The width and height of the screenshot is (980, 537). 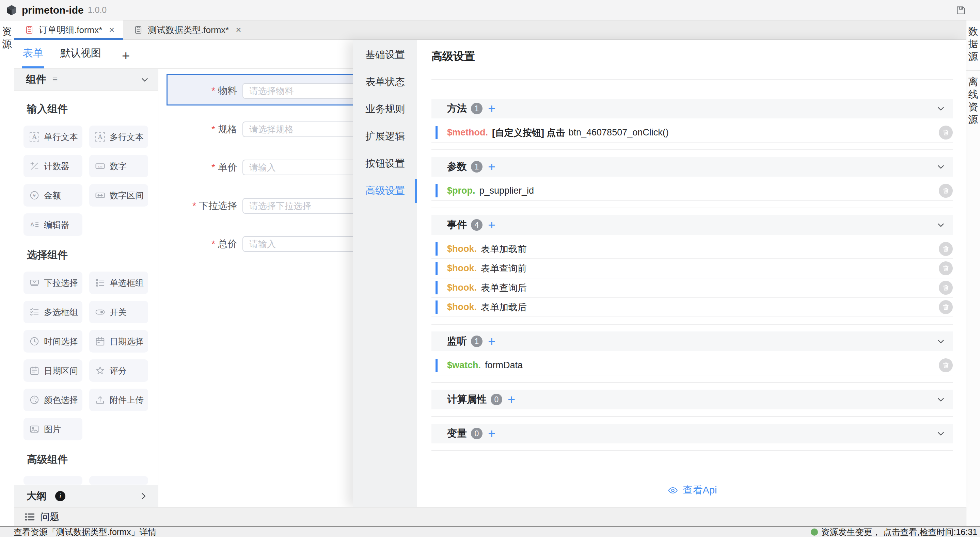 I want to click on binding-row: $watch.formData, so click(x=692, y=366).